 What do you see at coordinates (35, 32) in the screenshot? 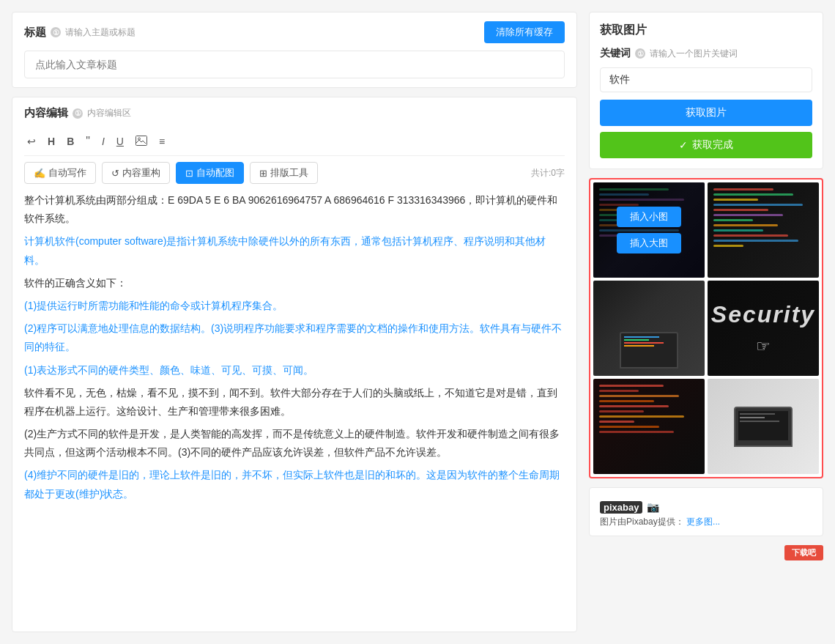
I see `title-label: 标题` at bounding box center [35, 32].